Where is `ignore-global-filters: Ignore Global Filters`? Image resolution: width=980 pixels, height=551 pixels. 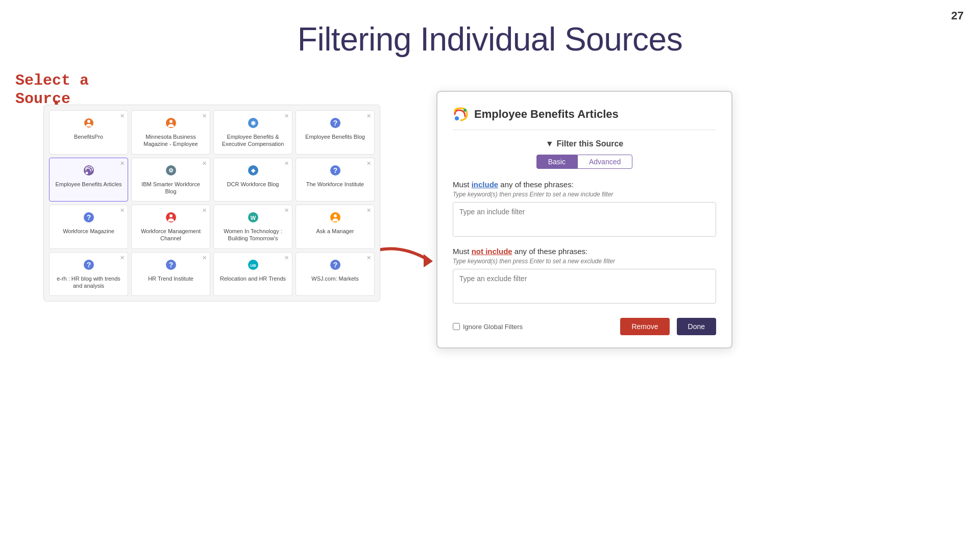
ignore-global-filters: Ignore Global Filters is located at coordinates (488, 327).